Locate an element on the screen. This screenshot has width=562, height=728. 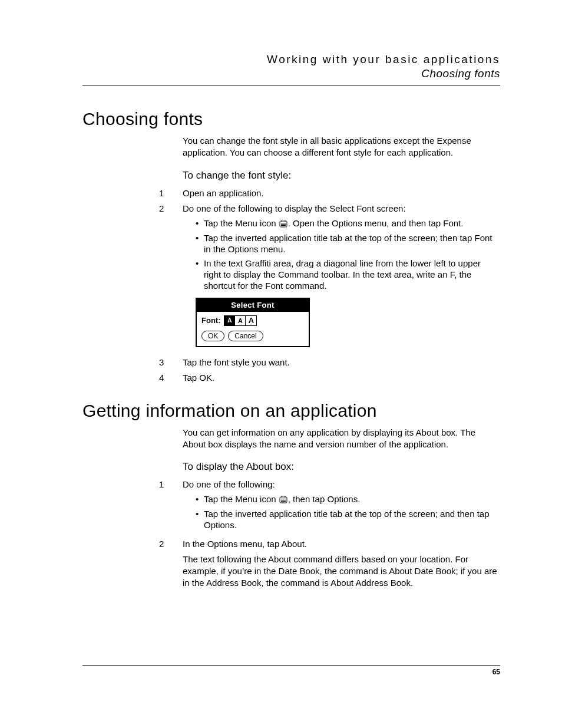
step: 1 Open an application. is located at coordinates (330, 193).